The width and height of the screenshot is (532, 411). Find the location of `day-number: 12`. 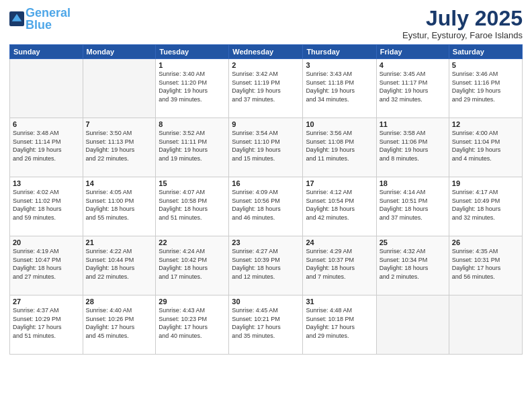

day-number: 12 is located at coordinates (486, 124).